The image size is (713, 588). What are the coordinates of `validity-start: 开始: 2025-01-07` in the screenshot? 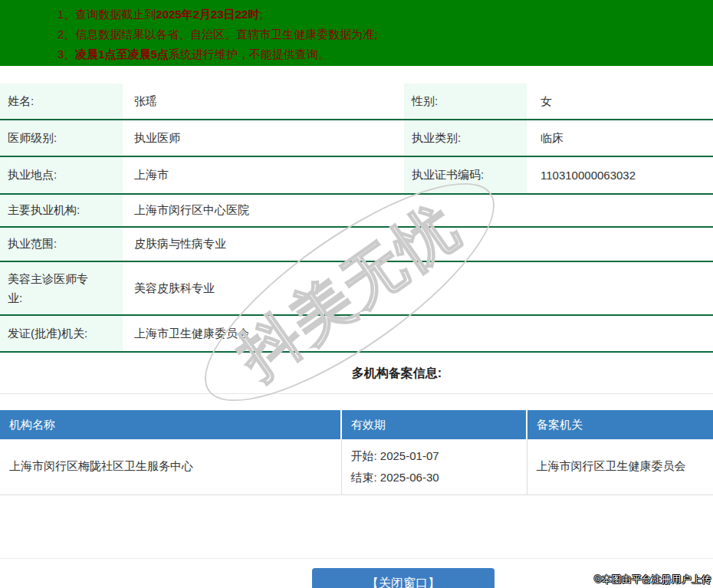 It's located at (439, 456).